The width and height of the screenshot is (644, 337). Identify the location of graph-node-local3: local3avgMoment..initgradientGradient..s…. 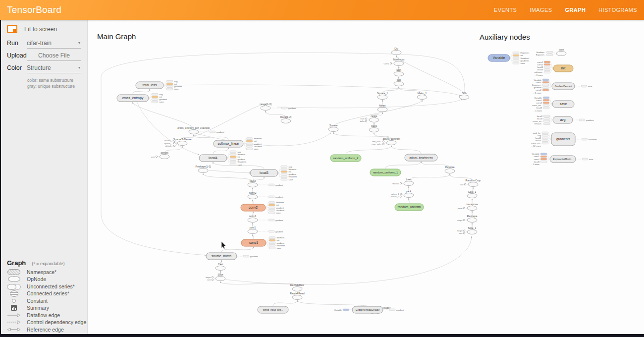
(274, 173).